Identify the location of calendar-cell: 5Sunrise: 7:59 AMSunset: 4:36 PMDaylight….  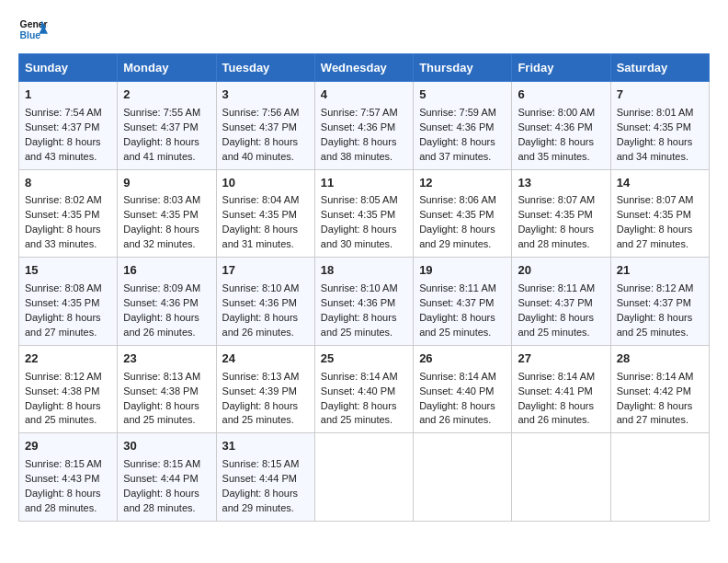
(463, 126).